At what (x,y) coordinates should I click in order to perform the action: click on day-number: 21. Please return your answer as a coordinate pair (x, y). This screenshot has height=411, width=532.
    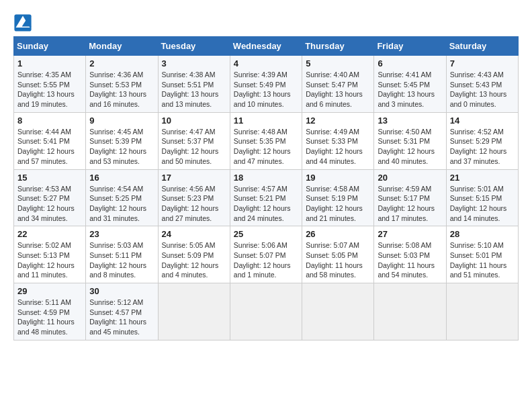
    Looking at the image, I should click on (482, 177).